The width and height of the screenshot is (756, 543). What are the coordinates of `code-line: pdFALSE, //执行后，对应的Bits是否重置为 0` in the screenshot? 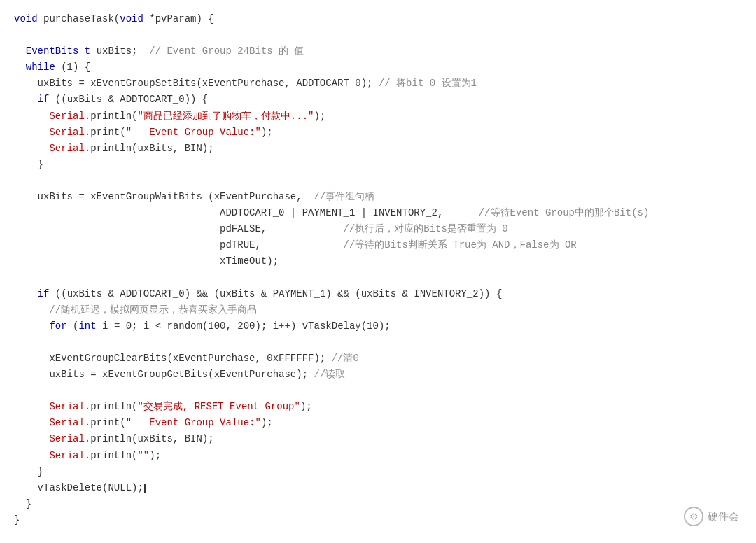 It's located at (378, 230).